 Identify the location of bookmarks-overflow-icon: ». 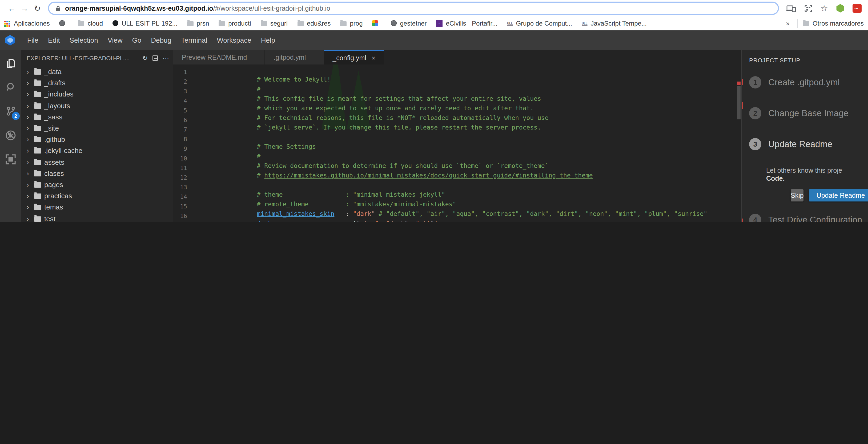
(788, 23).